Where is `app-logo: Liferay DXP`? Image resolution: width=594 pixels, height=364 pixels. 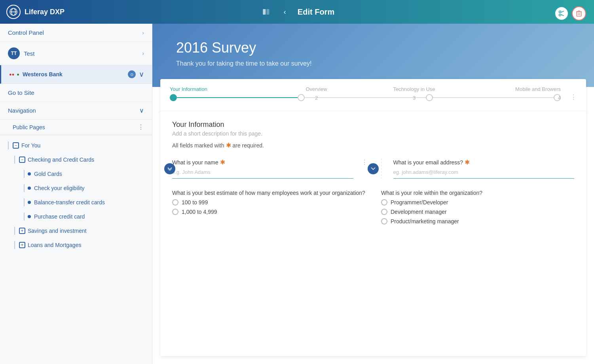
app-logo: Liferay DXP is located at coordinates (36, 12).